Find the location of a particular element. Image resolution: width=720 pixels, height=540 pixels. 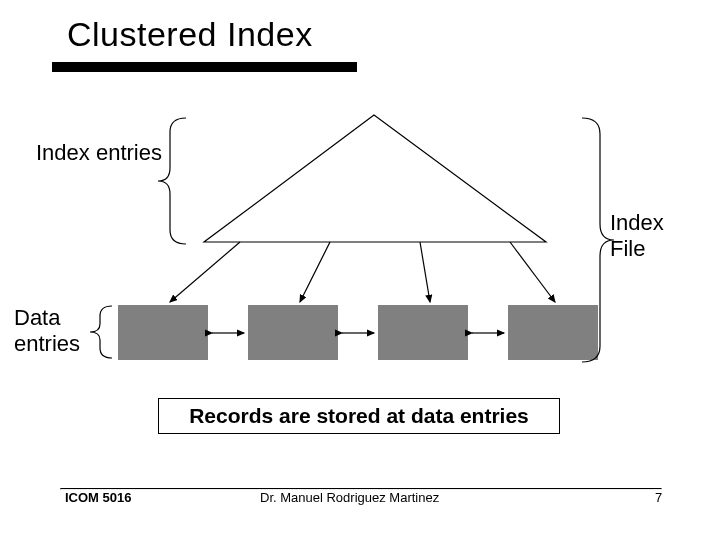

footer-page: 7 is located at coordinates (658, 498).